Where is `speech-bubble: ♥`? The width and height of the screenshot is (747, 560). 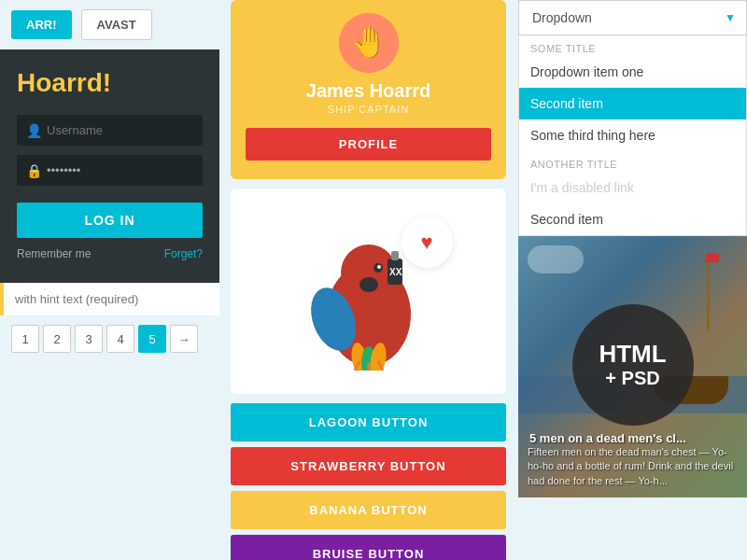
speech-bubble: ♥ is located at coordinates (428, 243).